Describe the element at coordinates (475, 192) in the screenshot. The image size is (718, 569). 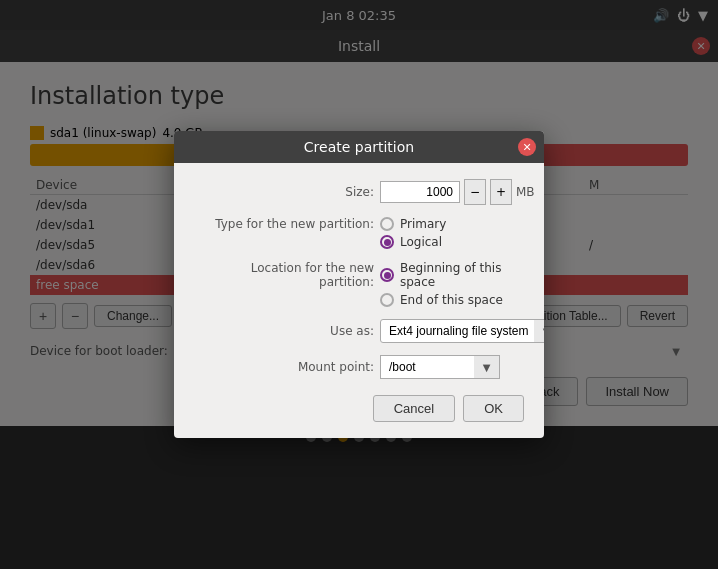
I see `size-decrease-button: −` at that location.